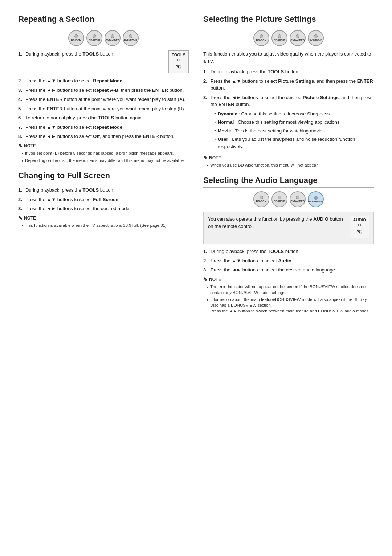  What do you see at coordinates (103, 226) in the screenshot?
I see `note-list-fullscreen: This function is available when the TV a…` at bounding box center [103, 226].